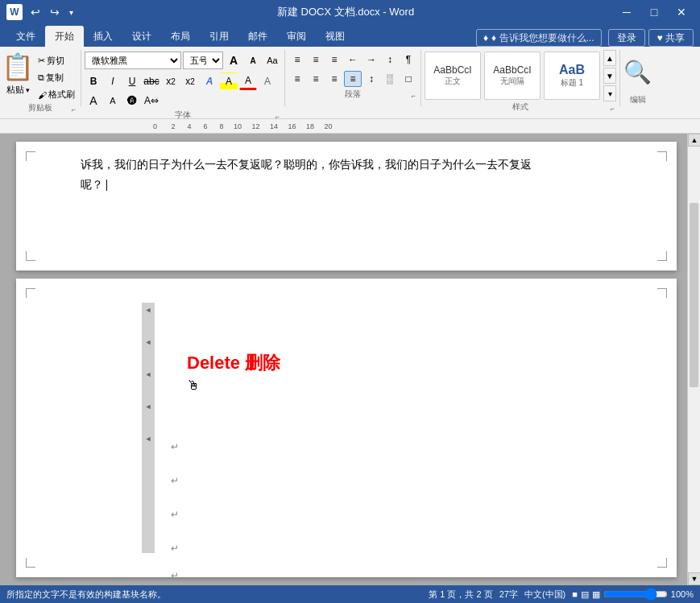  Describe the element at coordinates (408, 60) in the screenshot. I see `show-para-button: ¶` at that location.